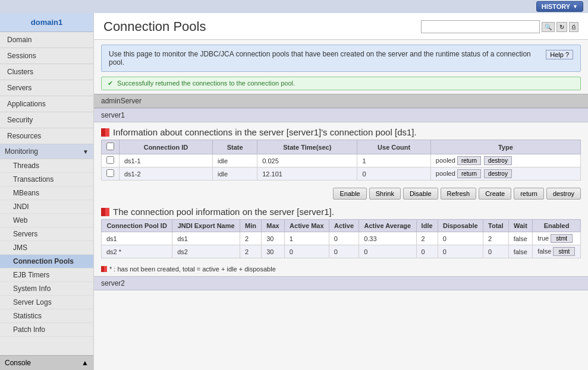  What do you see at coordinates (46, 276) in the screenshot?
I see `sidebar-sub-ejb-timers: EJB Timers` at bounding box center [46, 276].